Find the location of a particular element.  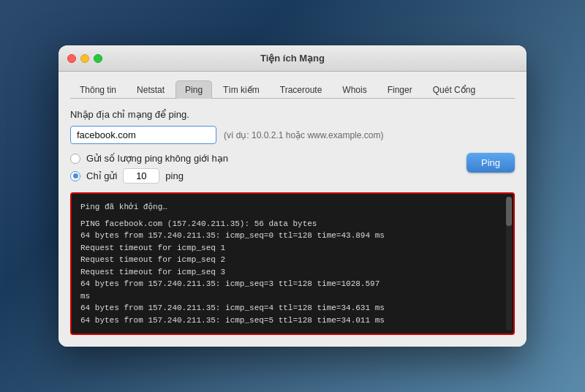

radio-unlimited-row: Gửi số lượng ping không giới hạn is located at coordinates (149, 158).